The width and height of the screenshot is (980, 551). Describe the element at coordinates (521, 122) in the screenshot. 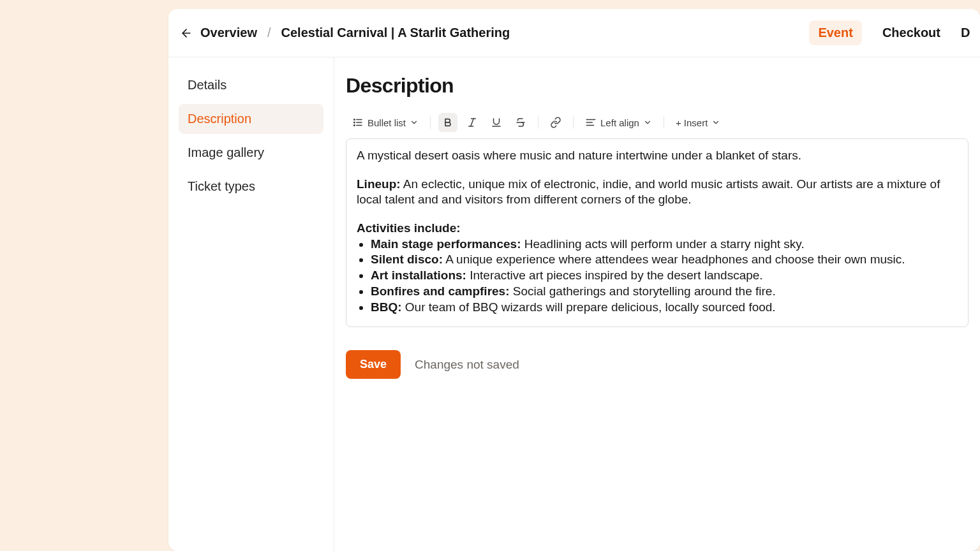

I see `toolbar-strikethrough` at that location.